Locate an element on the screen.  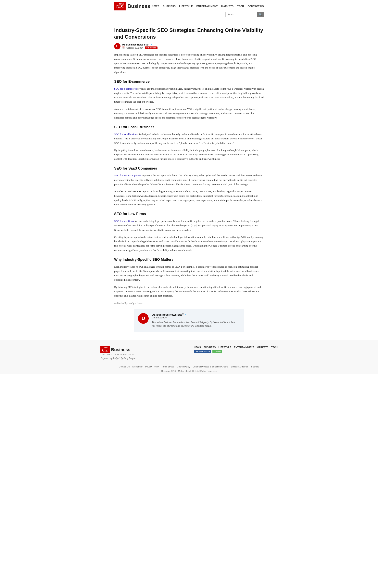
law-firms-link: SEO for law firms is located at coordinates (124, 221).